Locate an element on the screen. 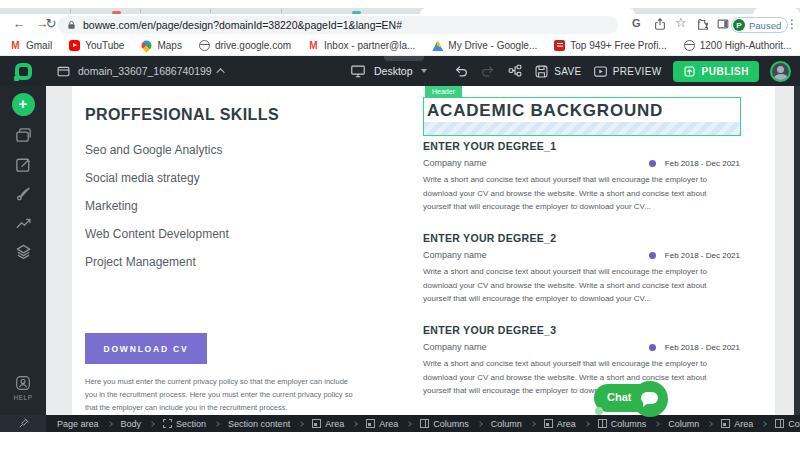  undo-button is located at coordinates (461, 71).